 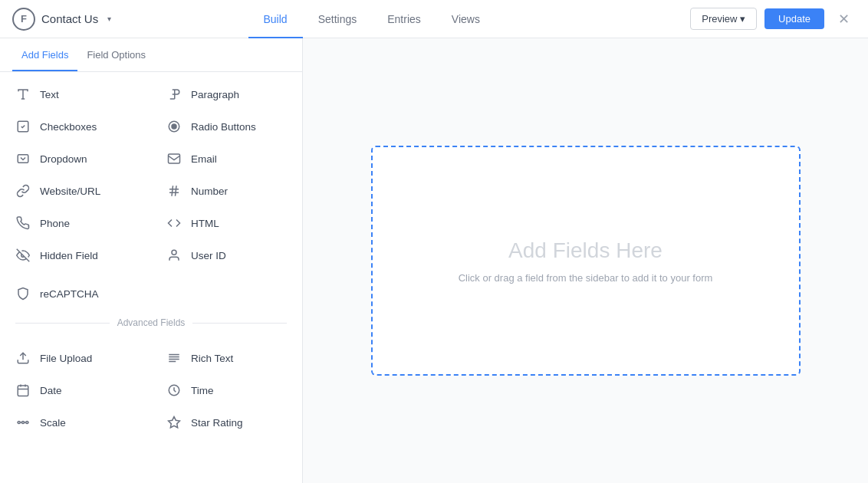 What do you see at coordinates (212, 359) in the screenshot?
I see `field-rich-text-label: Rich Text` at bounding box center [212, 359].